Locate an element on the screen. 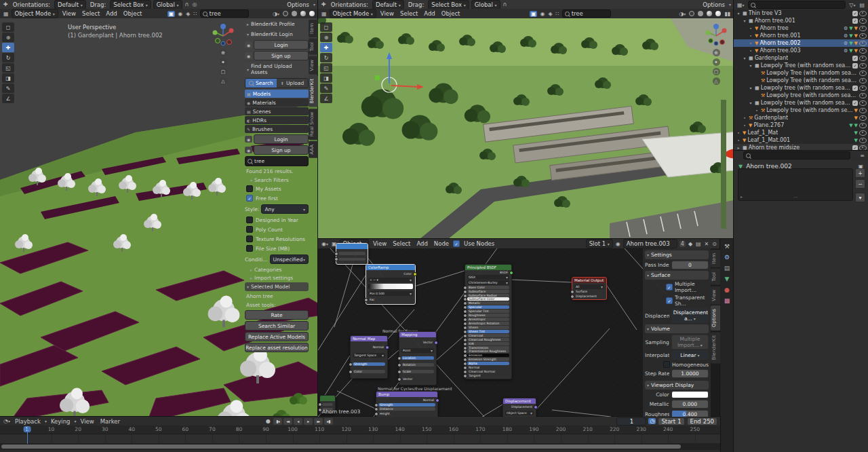 This screenshot has width=868, height=452. node-row: Tangent Space▾ is located at coordinates (369, 356).